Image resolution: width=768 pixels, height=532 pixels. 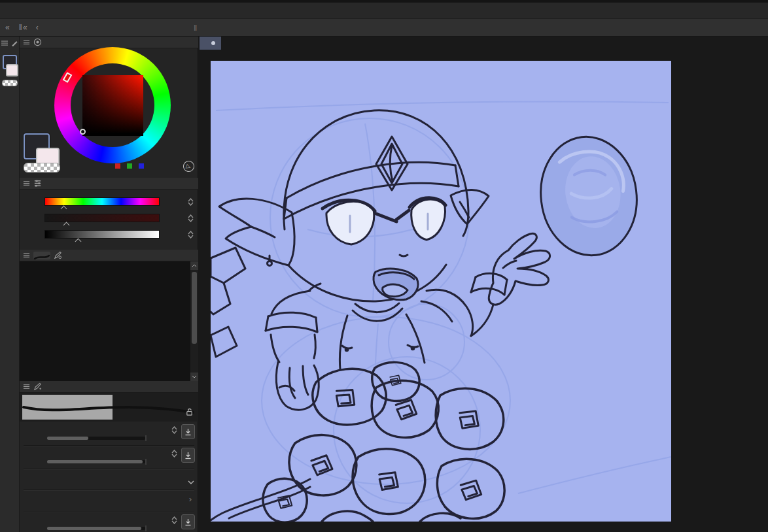 What do you see at coordinates (384, 10) in the screenshot?
I see `menu-bar` at bounding box center [384, 10].